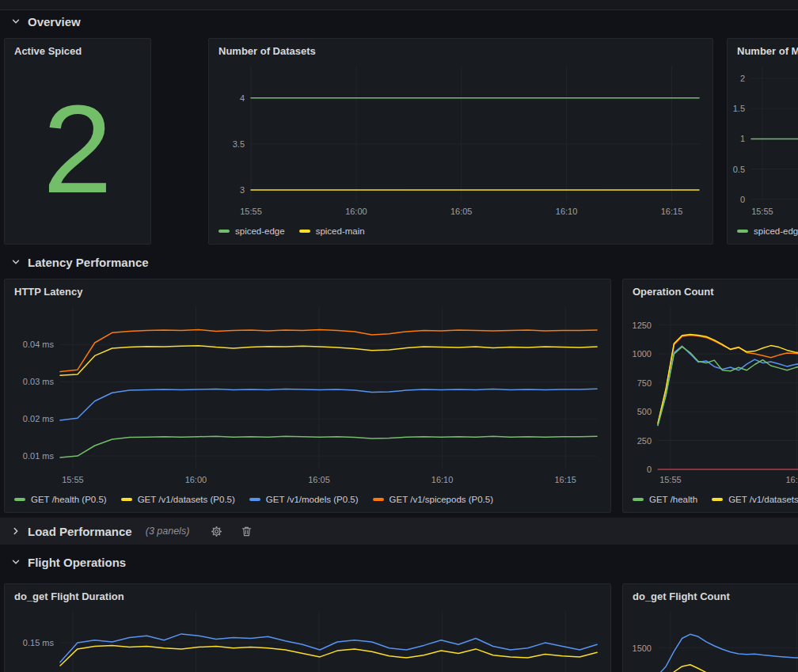 Image resolution: width=798 pixels, height=672 pixels. Describe the element at coordinates (711, 595) in the screenshot. I see `panel-title: do_get Flight Count` at that location.